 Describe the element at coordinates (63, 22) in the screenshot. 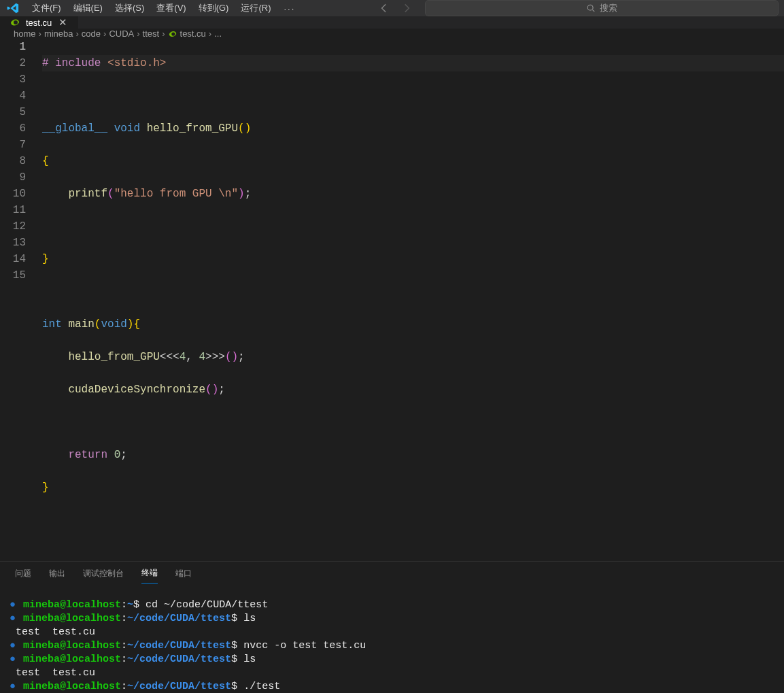

I see `tab-close-icon: ✕` at that location.